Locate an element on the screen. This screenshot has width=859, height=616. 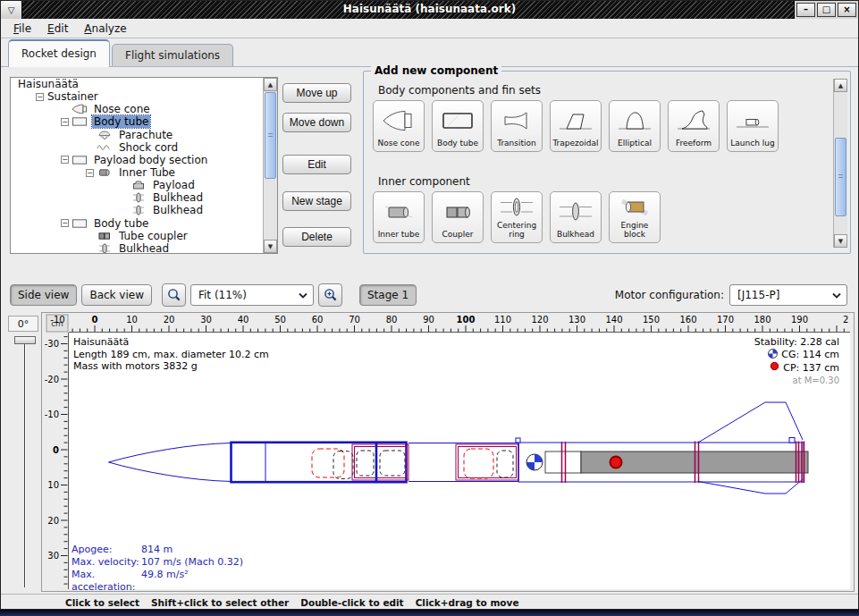
add-bulkhead-button: Bulkhead is located at coordinates (576, 217).